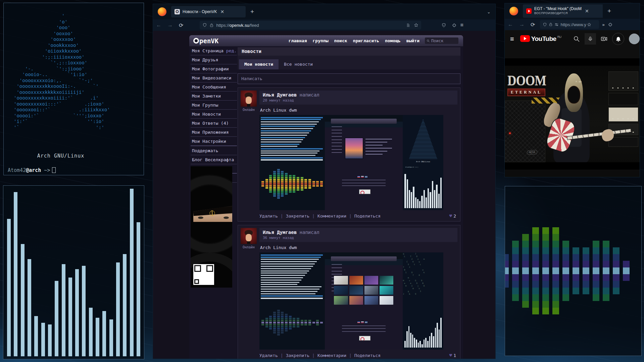 The width and height of the screenshot is (644, 362). What do you see at coordinates (211, 25) in the screenshot?
I see `lock-icon` at bounding box center [211, 25].